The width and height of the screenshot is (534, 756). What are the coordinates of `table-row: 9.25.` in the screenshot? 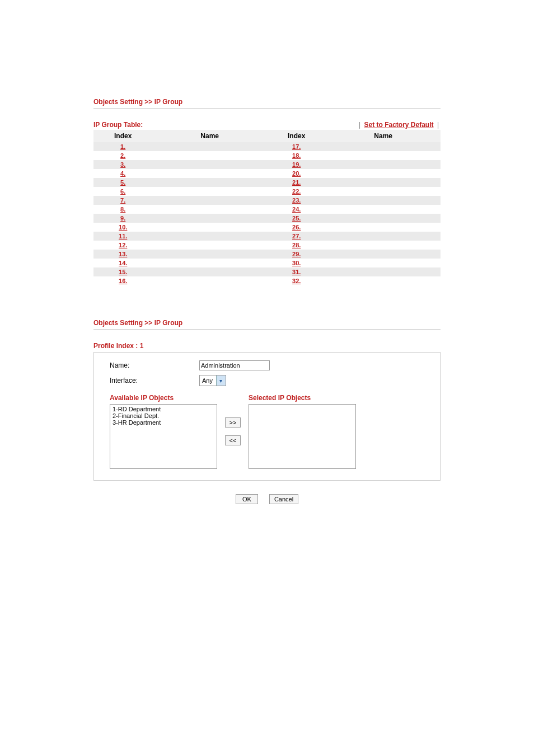 It's located at (267, 218).